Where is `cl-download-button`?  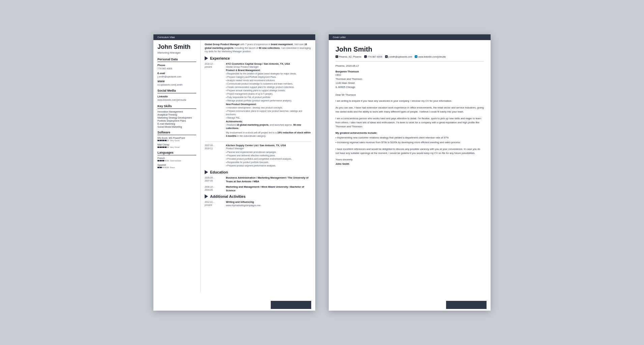
cl-download-button is located at coordinates (466, 305).